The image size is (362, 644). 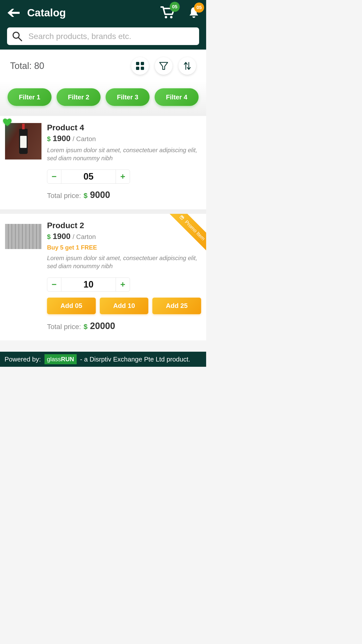 I want to click on page-title: Catalog, so click(x=47, y=13).